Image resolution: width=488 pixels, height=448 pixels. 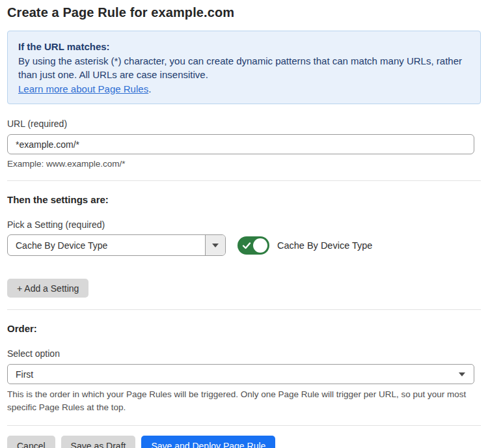 What do you see at coordinates (260, 245) in the screenshot?
I see `toggle-knob` at bounding box center [260, 245].